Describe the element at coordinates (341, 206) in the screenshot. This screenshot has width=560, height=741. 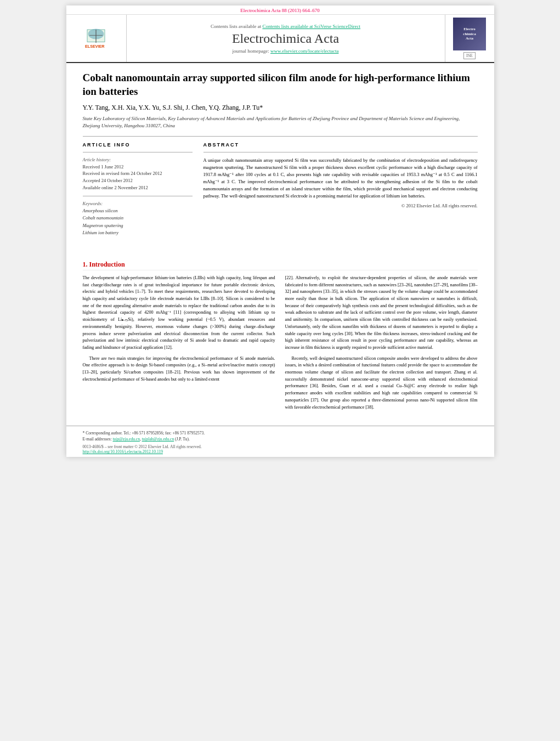
I see `copyright-notice: © 2012 Elsevier Ltd. All rights reserved…` at that location.